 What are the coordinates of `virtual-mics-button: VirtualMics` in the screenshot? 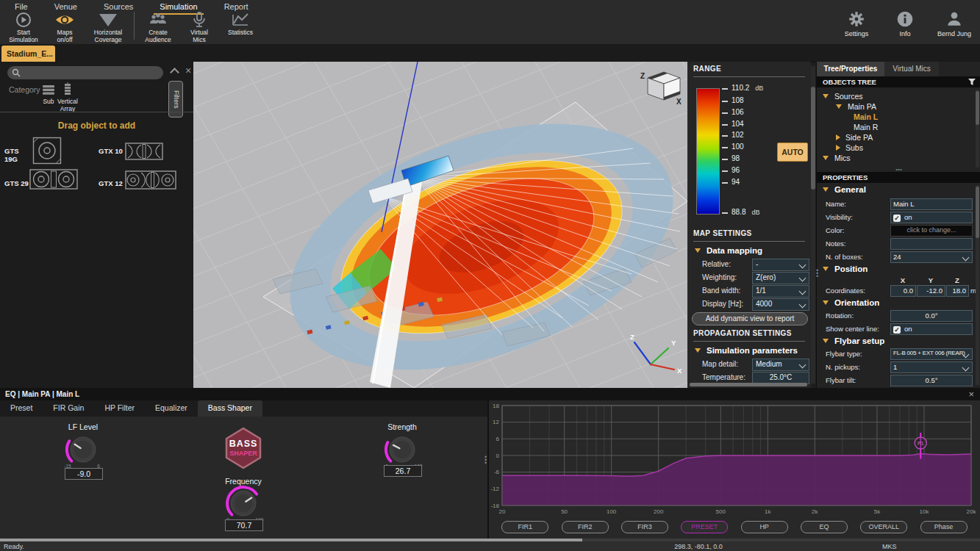 It's located at (199, 28).